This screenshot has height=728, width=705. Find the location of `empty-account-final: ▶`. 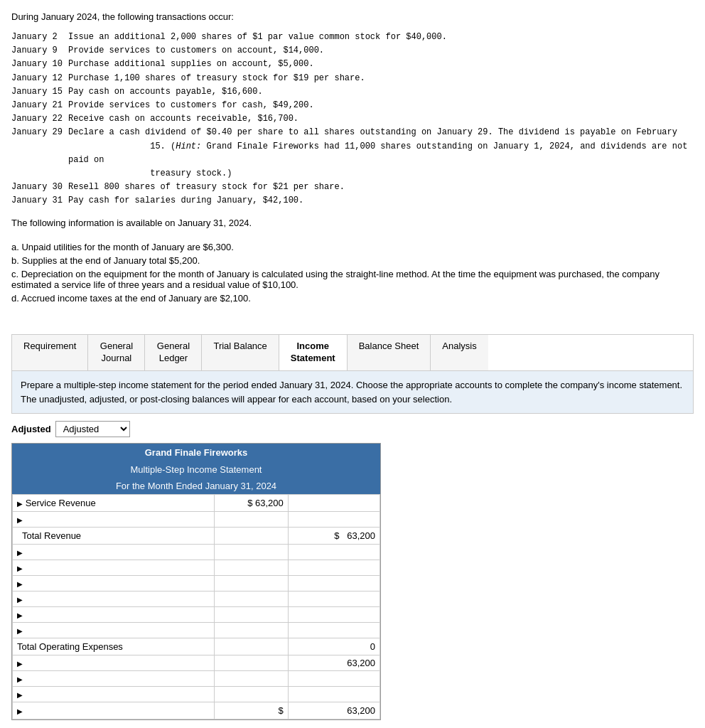

empty-account-final: ▶ is located at coordinates (114, 711).